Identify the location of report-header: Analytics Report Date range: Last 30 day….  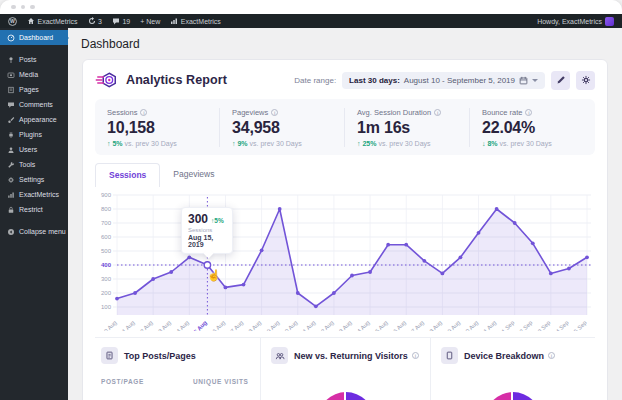
(345, 80).